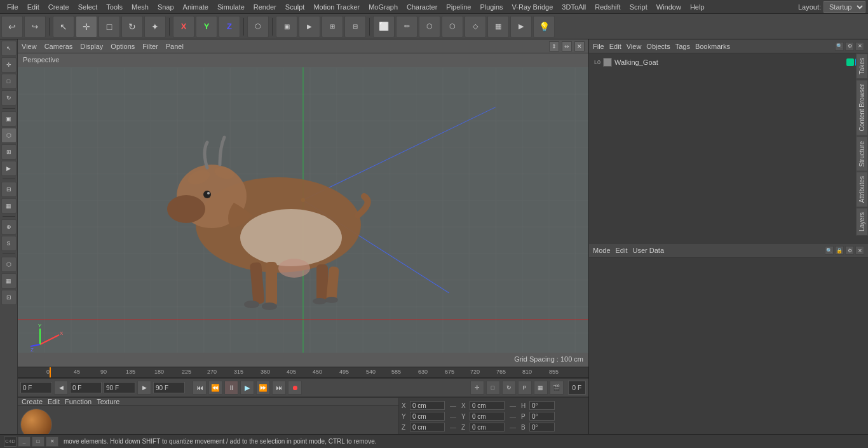  What do you see at coordinates (621, 250) in the screenshot?
I see `attr-edit-menu: Edit` at bounding box center [621, 250].